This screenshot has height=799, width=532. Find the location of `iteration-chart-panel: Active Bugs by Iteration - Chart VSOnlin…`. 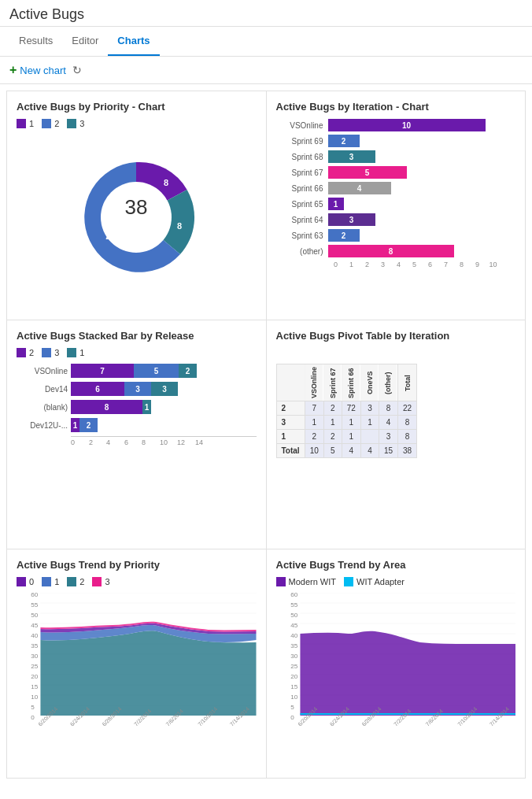

iteration-chart-panel: Active Bugs by Iteration - Chart VSOnlin… is located at coordinates (397, 205).